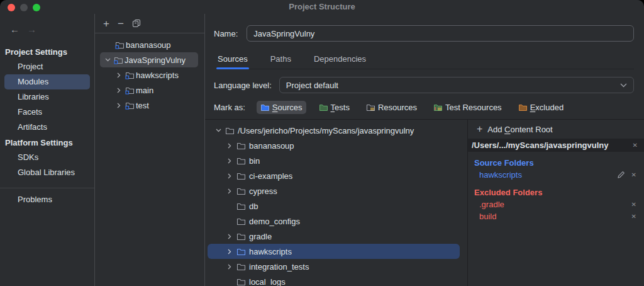 This screenshot has height=286, width=644. I want to click on tab-sources: Sources, so click(233, 60).